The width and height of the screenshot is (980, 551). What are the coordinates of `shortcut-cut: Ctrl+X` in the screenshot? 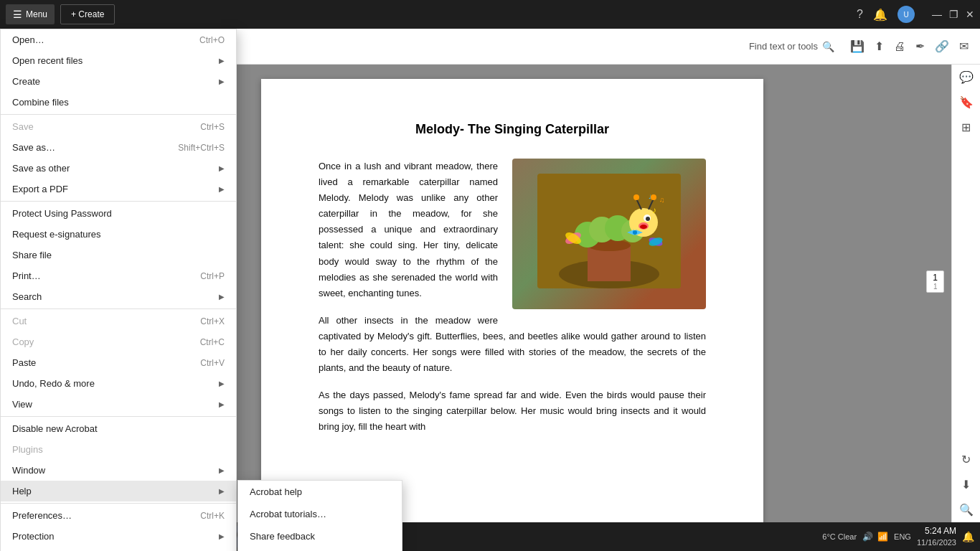 It's located at (212, 321).